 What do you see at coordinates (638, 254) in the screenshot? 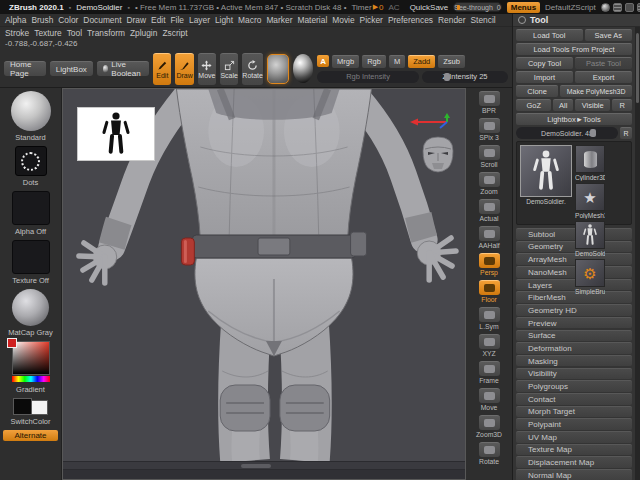
I see `tool-palette-scrollbar` at bounding box center [638, 254].